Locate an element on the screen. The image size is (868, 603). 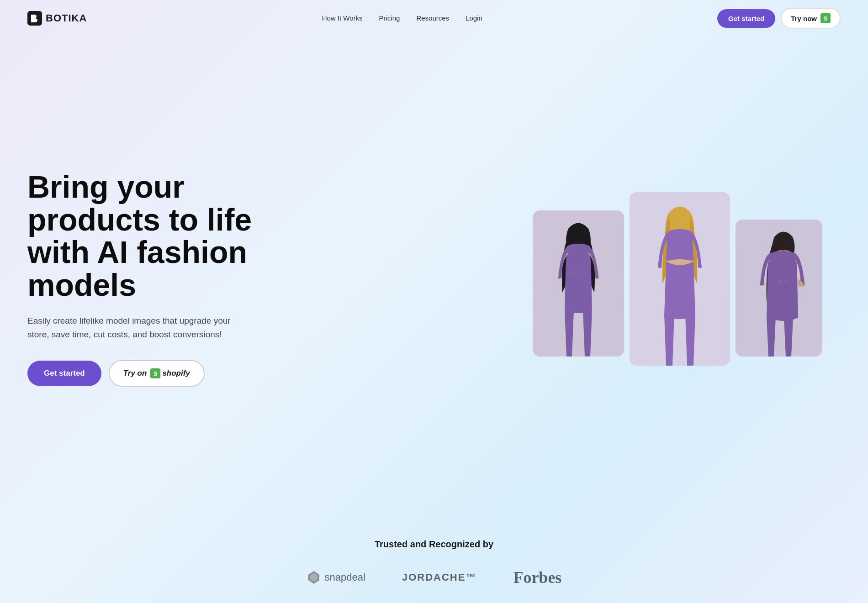
brand-snapdeal: snapdeal is located at coordinates (336, 577).